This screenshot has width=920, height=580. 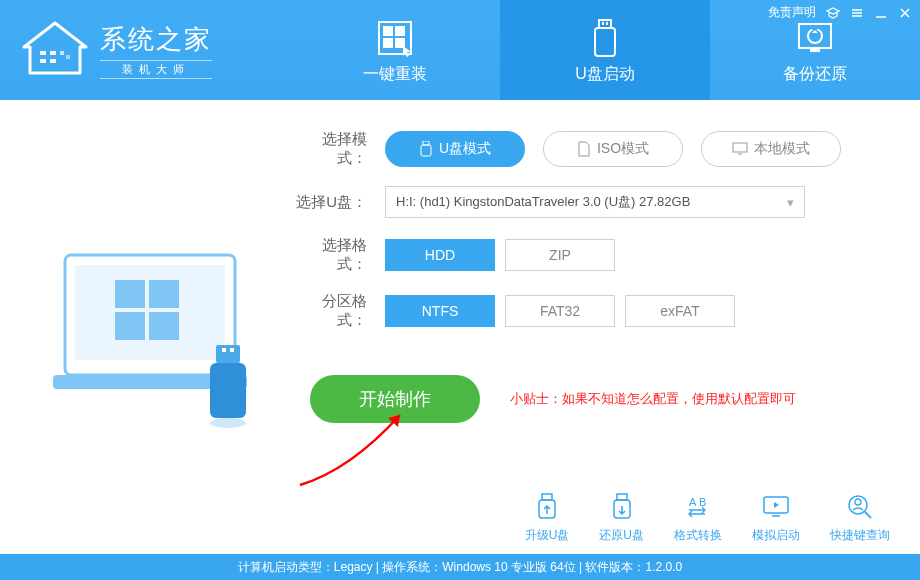 I want to click on logo-subtitle: 装机大师, so click(x=156, y=70).